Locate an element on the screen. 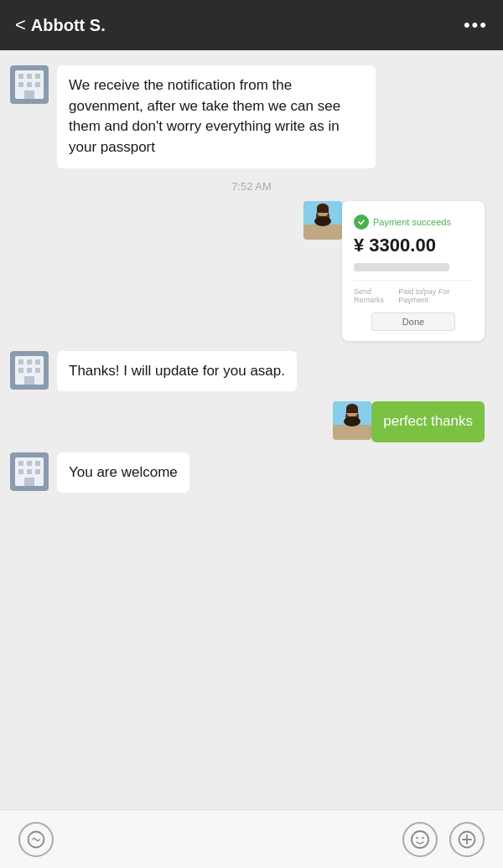 This screenshot has height=868, width=503. back-button: < is located at coordinates (20, 25).